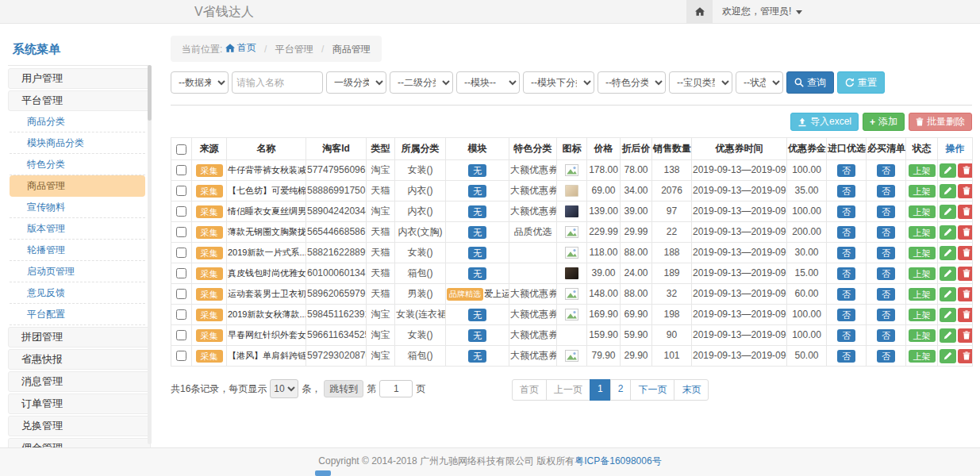 The width and height of the screenshot is (980, 476). Describe the element at coordinates (78, 314) in the screenshot. I see `sidebar-sub-item: 平台配置` at that location.